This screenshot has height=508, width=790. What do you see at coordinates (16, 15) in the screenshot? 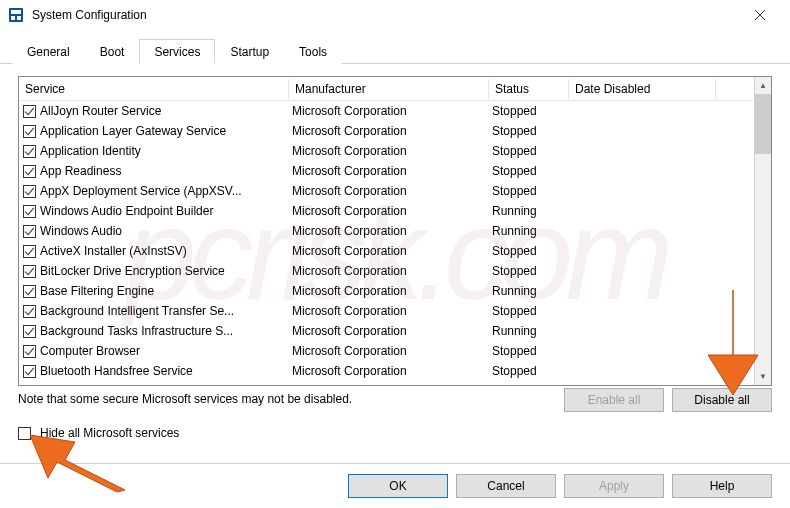
I see `app-icon` at bounding box center [16, 15].